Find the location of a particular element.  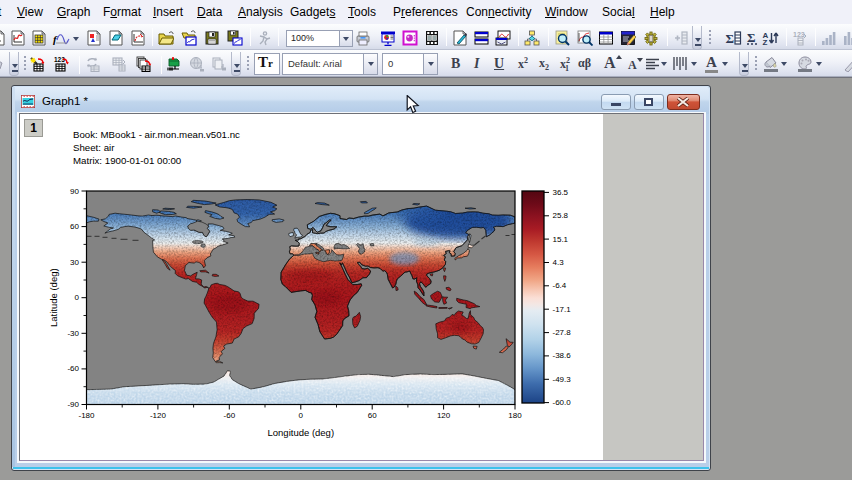

svg-text: Z is located at coordinates (766, 42).